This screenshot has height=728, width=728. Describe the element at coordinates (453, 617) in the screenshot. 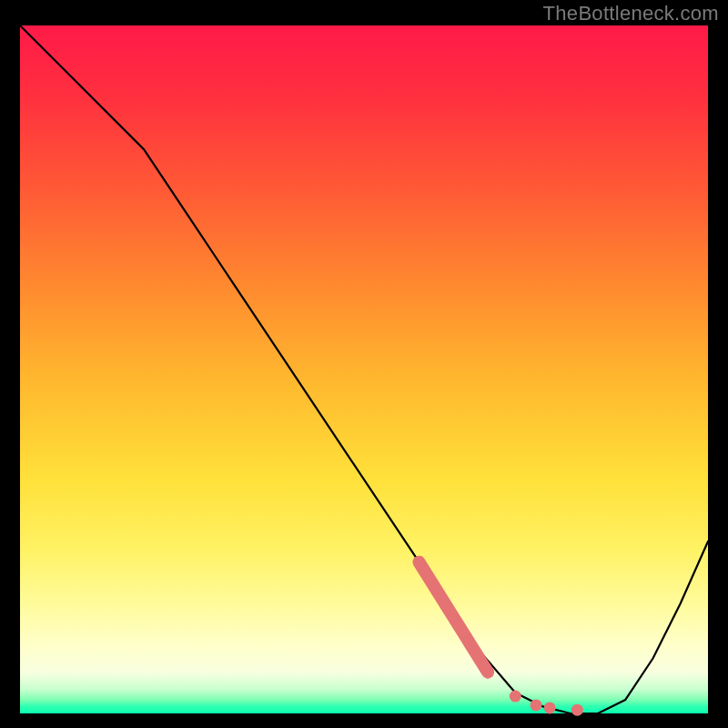

I see `highlight-segment` at that location.